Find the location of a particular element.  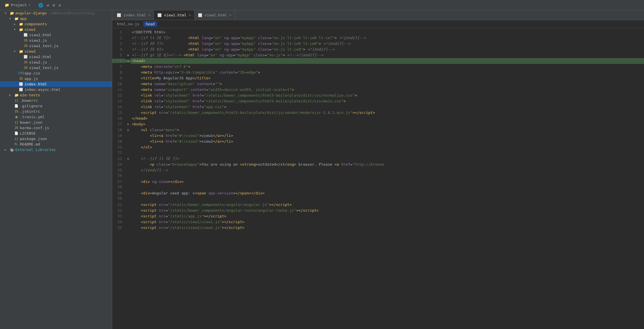

sidebar-item-app: ▼ 📁 app is located at coordinates (56, 18).